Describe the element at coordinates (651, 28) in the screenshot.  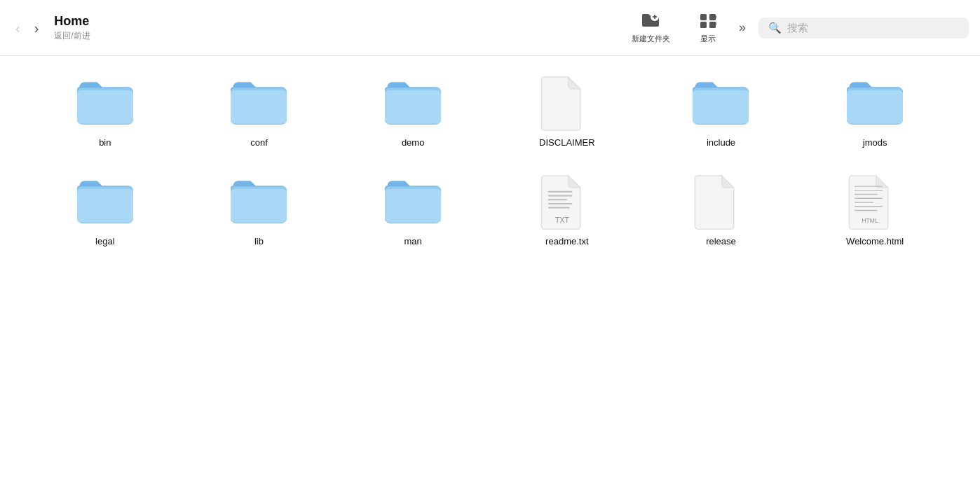
I see `new-folder-button: 新建文件夹` at that location.